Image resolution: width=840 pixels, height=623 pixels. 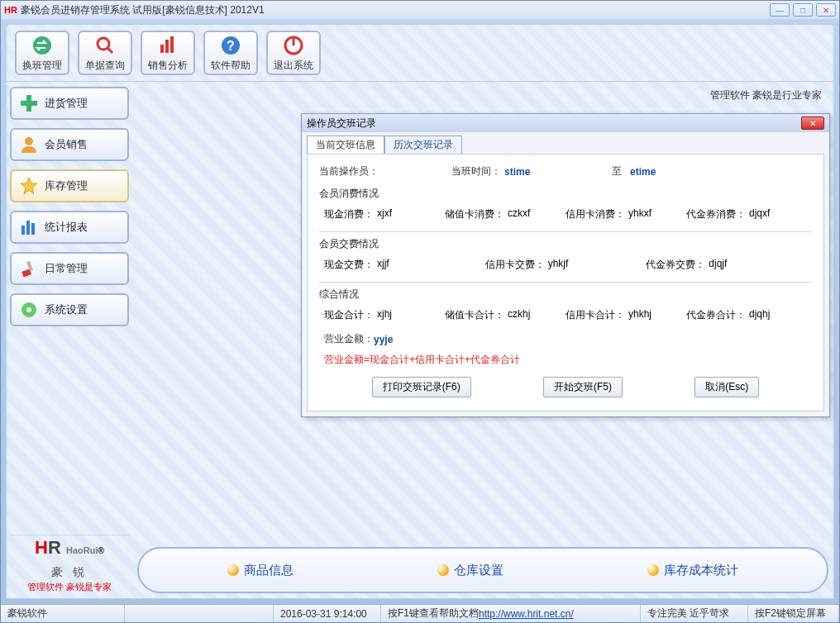 I want to click on status-motto: 专注完美 近乎苛求, so click(x=694, y=613).